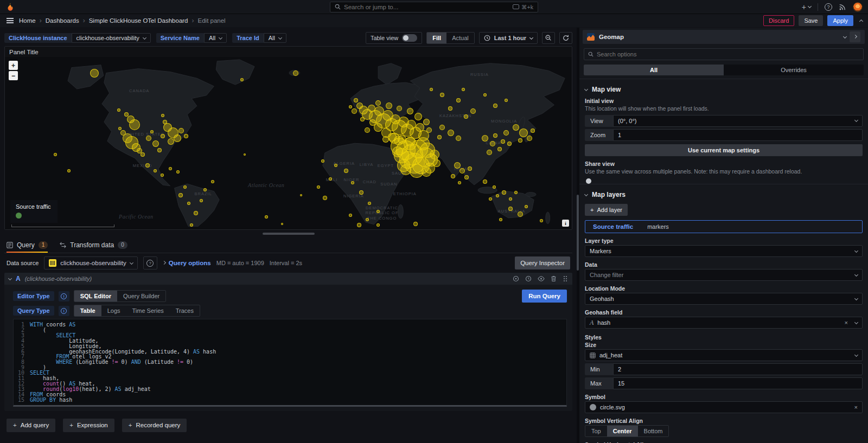 This screenshot has height=443, width=868. Describe the element at coordinates (508, 38) in the screenshot. I see `time-range-picker: Last 1 hour` at that location.